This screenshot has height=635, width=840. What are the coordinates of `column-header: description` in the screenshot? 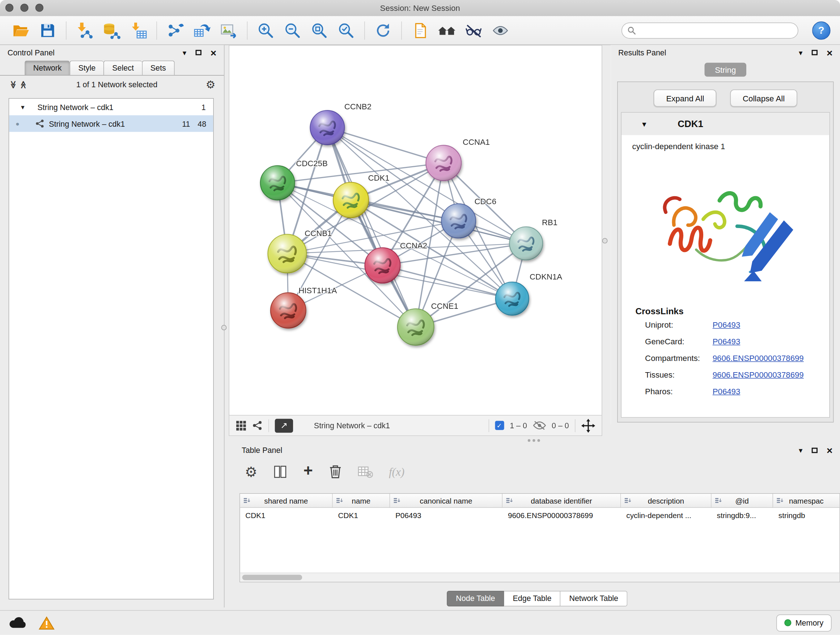 It's located at (666, 501).